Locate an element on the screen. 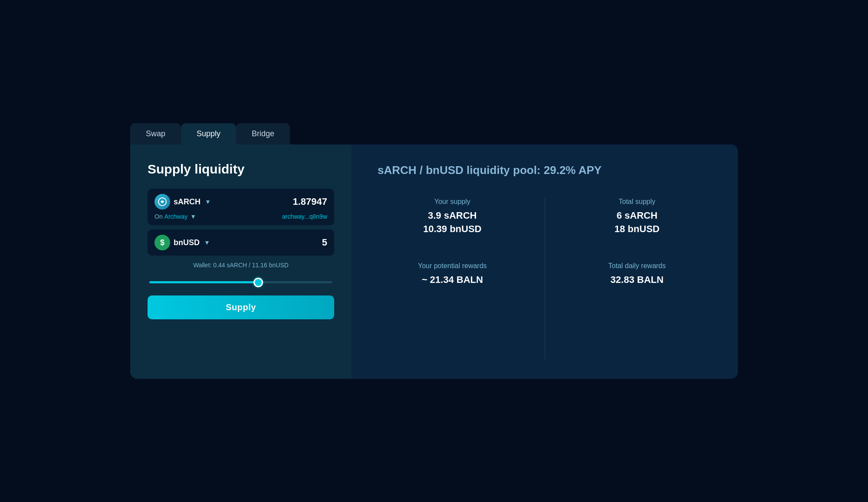 The height and width of the screenshot is (502, 868). network-chevron-icon: ▼ is located at coordinates (193, 217).